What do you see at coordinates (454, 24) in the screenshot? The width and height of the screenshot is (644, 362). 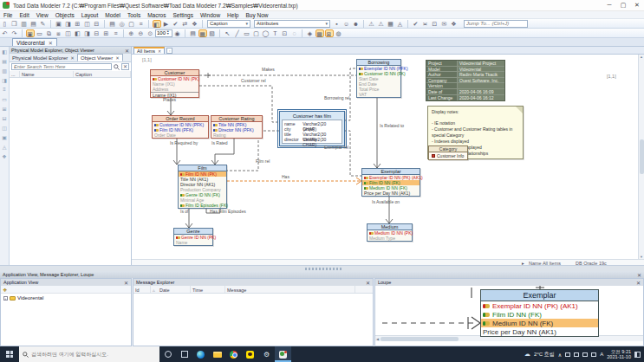 I see `options-icon: ❖` at bounding box center [454, 24].